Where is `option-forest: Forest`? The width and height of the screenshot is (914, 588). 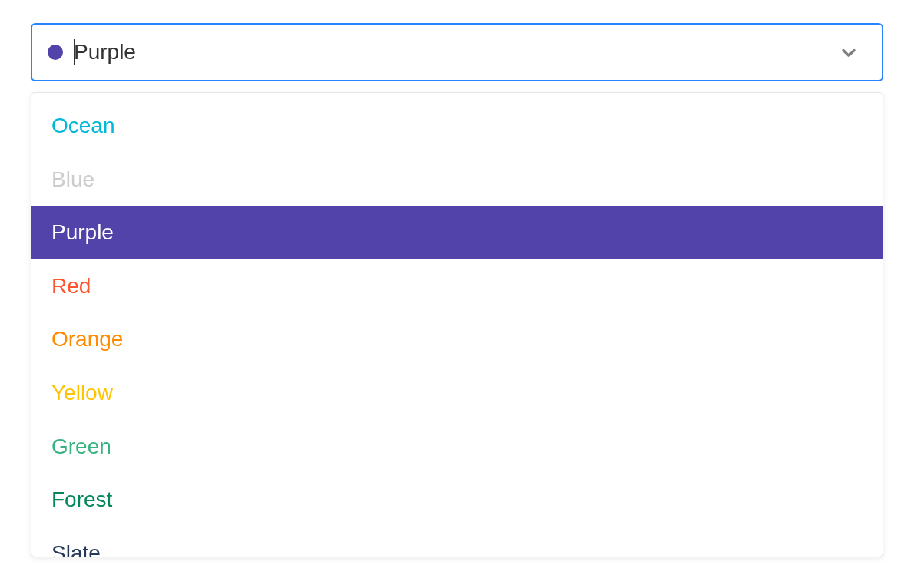 option-forest: Forest is located at coordinates (457, 500).